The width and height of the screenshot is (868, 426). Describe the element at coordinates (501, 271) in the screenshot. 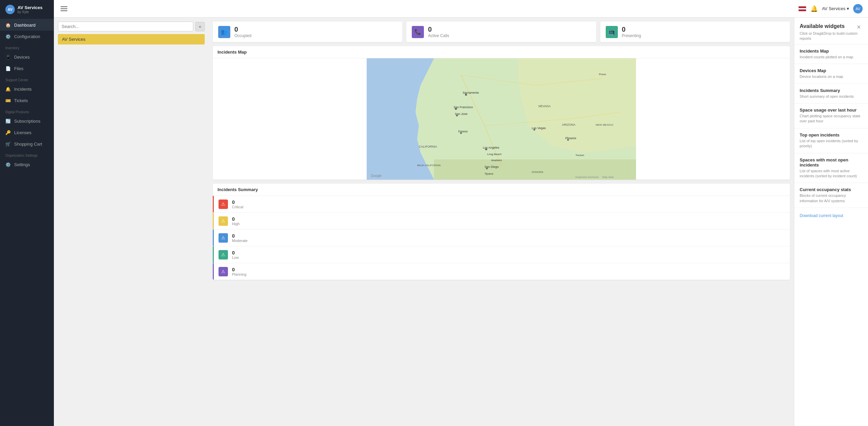

I see `incident-row-planning: ⚠ 0 Planning` at that location.